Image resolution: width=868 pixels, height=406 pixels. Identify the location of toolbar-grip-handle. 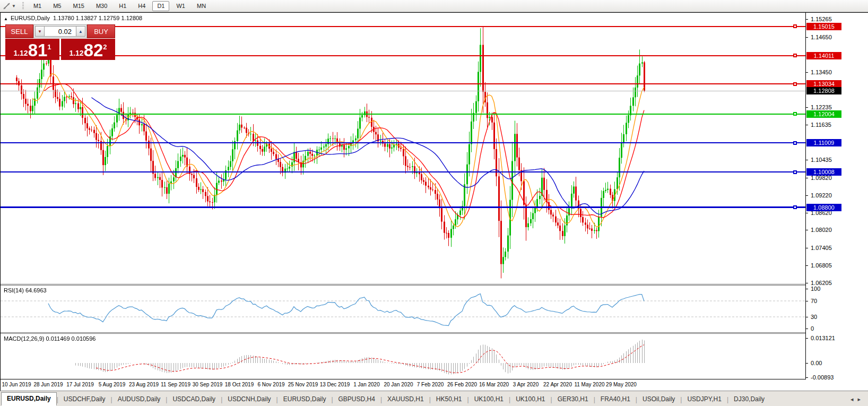
(23, 6).